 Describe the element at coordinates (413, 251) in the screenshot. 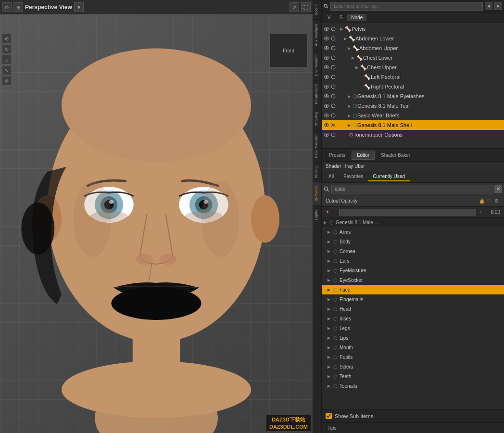

I see `surface-item-cornea: ▶ ⬡ Cornea` at that location.